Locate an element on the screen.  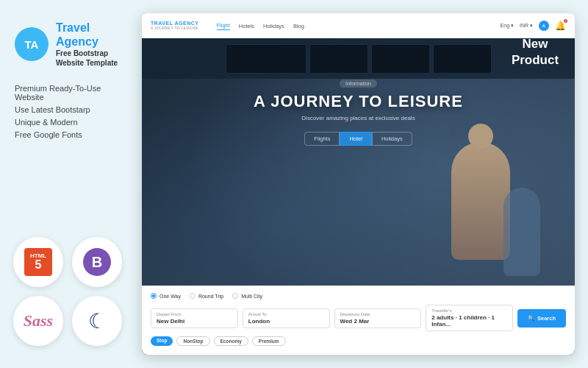
feature-item: Unique & Modern is located at coordinates (72, 122).